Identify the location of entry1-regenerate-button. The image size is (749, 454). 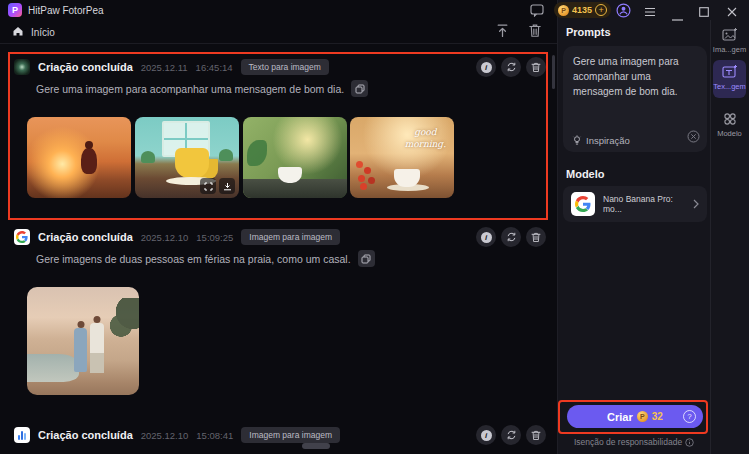
(511, 67).